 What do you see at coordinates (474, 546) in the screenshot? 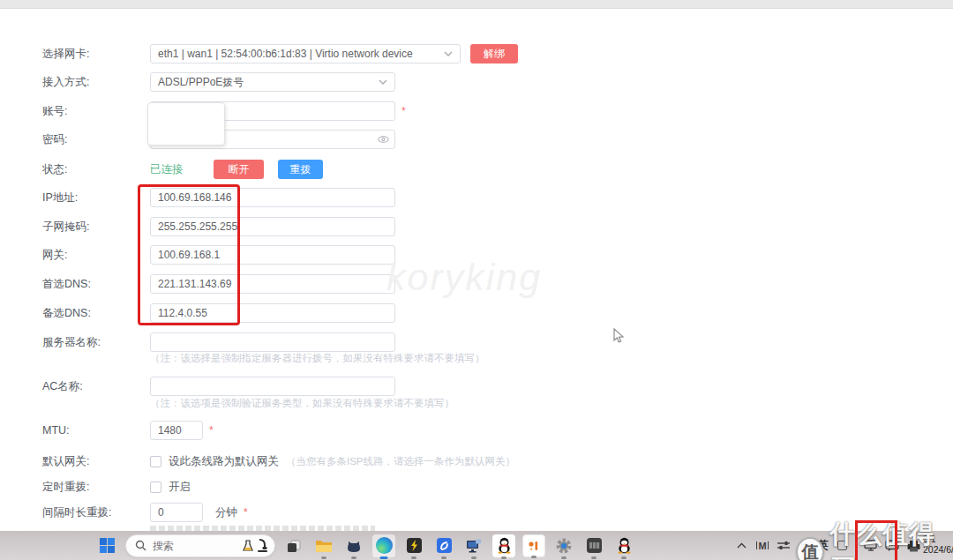
I see `remote-desktop-button` at bounding box center [474, 546].